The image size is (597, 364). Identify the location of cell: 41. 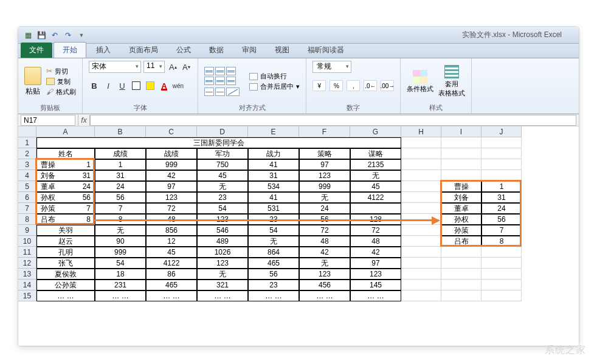
(274, 197).